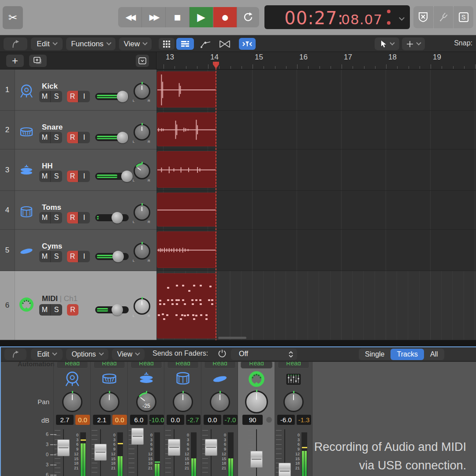 This screenshot has height=476, width=476. What do you see at coordinates (139, 420) in the screenshot?
I see `db-value-left: 6.0` at bounding box center [139, 420].